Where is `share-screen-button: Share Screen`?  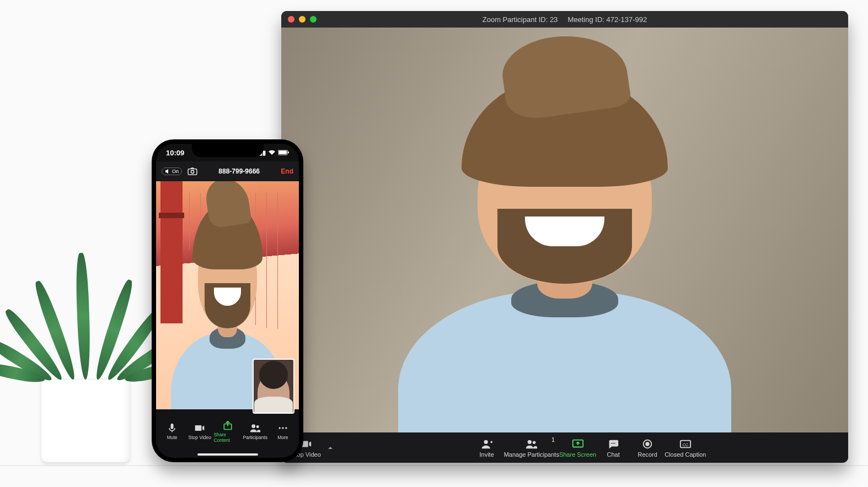
share-screen-button: Share Screen is located at coordinates (578, 448).